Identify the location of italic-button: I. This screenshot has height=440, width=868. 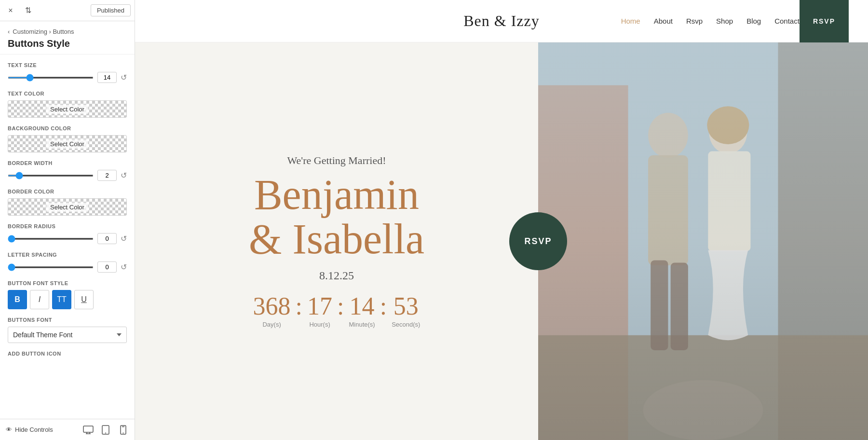
(40, 300).